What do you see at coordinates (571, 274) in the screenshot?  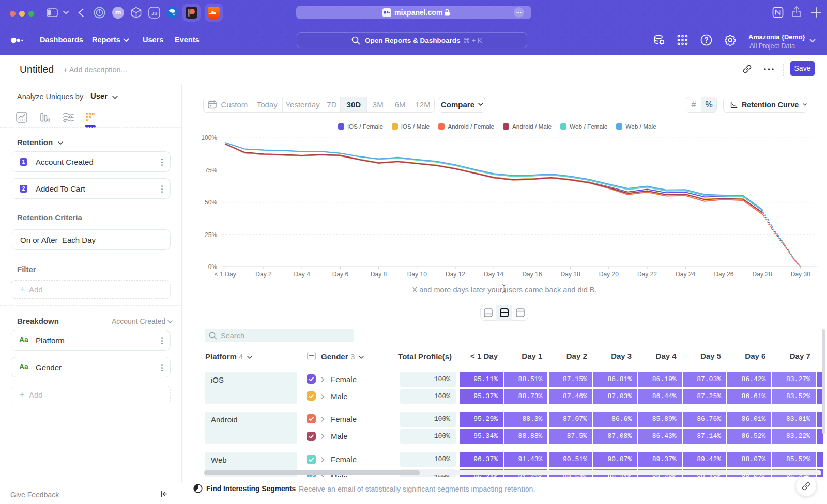 I see `svg-text: Day 18` at bounding box center [571, 274].